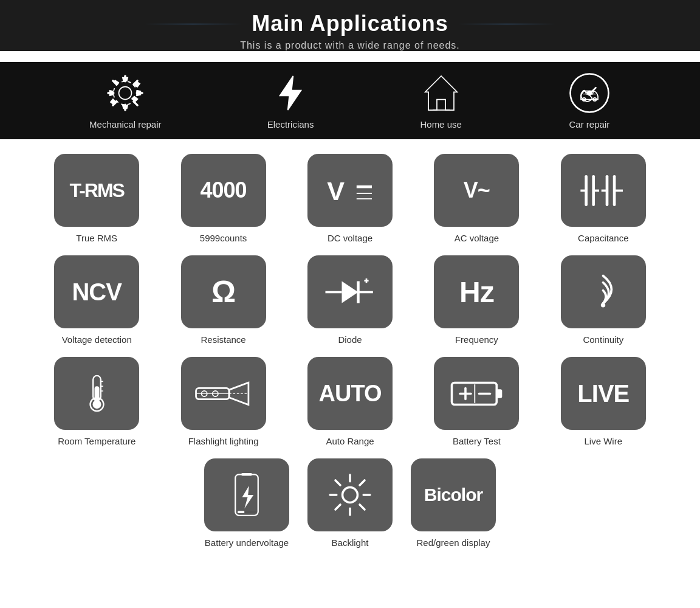 The width and height of the screenshot is (700, 608). I want to click on continuity-icon, so click(603, 292).